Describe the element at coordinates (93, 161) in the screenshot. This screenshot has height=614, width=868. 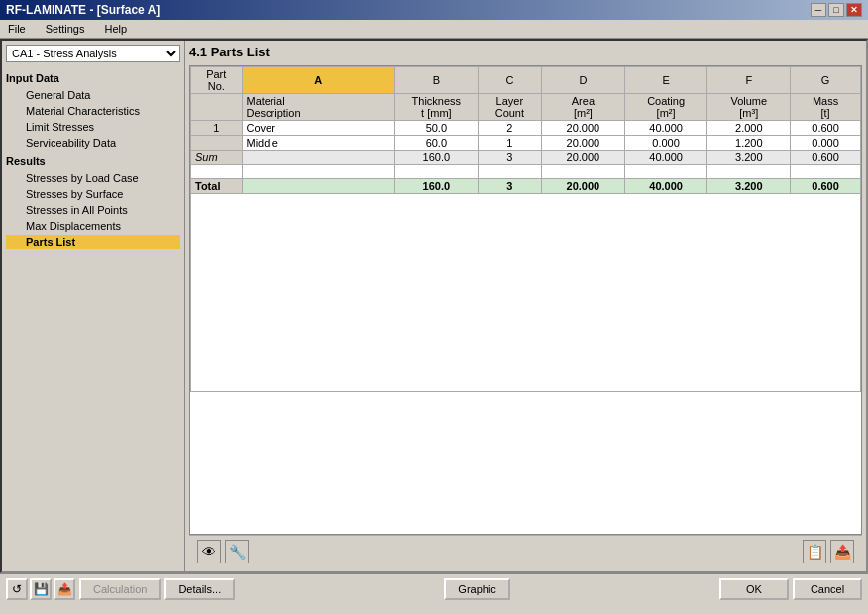
I see `results-label: Results` at that location.